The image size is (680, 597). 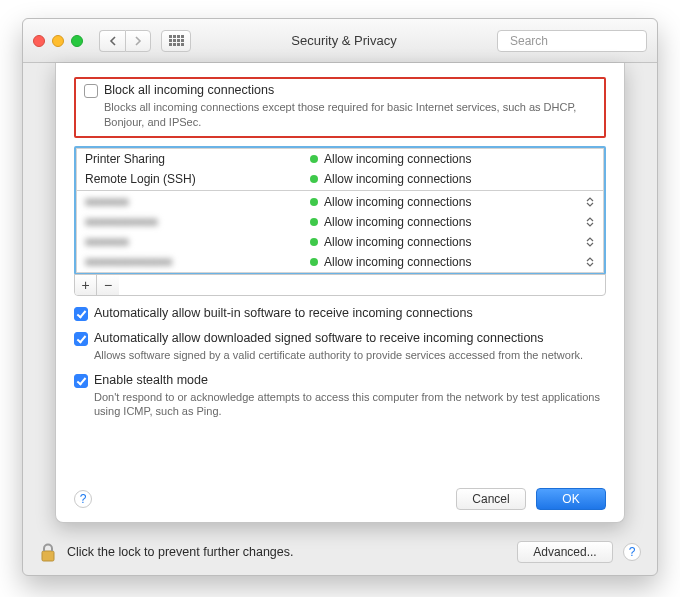 What do you see at coordinates (198, 262) in the screenshot?
I see `list-item-name: ■■■■■■■■■■■■` at bounding box center [198, 262].